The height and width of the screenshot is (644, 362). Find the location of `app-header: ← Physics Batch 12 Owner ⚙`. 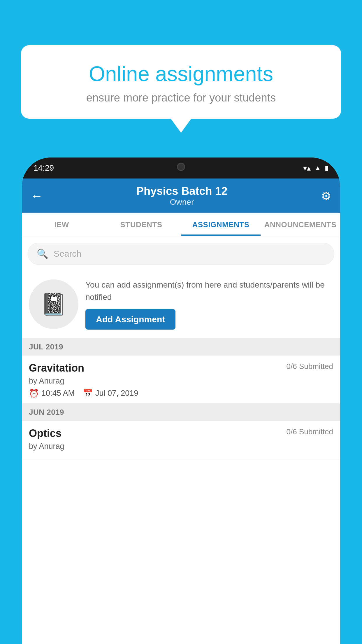

app-header: ← Physics Batch 12 Owner ⚙ is located at coordinates (181, 195).